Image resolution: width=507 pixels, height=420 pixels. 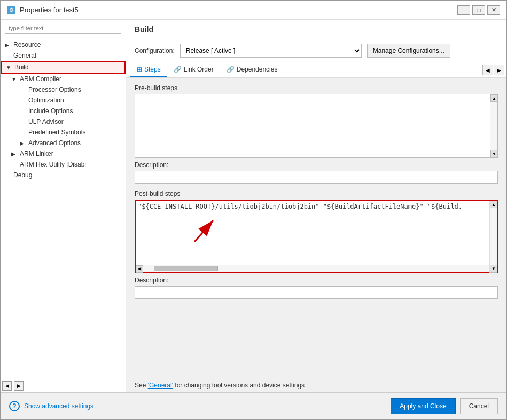 I want to click on sidebar-item-ulp-advisor: ULP Advisor, so click(x=63, y=122).